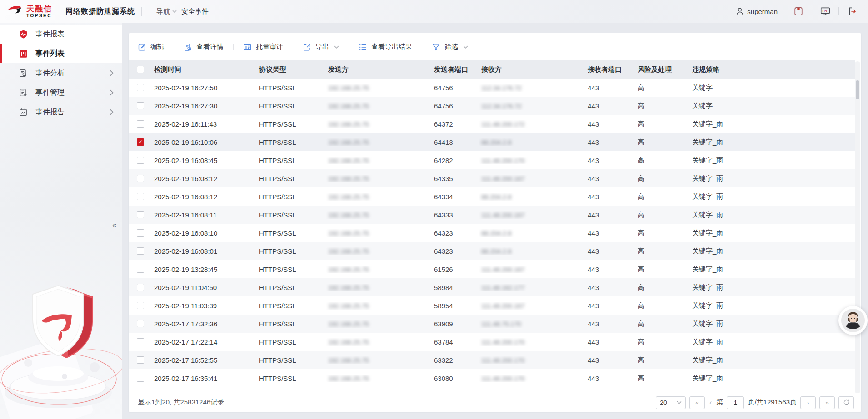 This screenshot has width=868, height=419. What do you see at coordinates (61, 34) in the screenshot?
I see `sidebar-item-event-reports: 事件报表` at bounding box center [61, 34].